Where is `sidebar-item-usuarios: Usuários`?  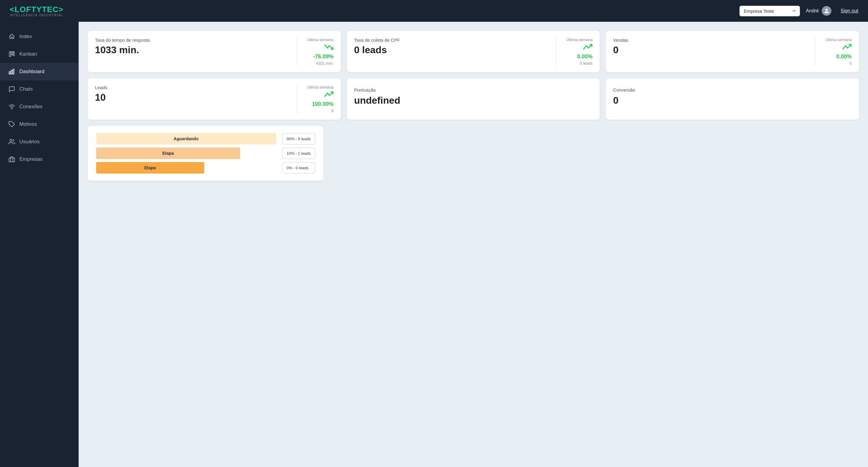 sidebar-item-usuarios: Usuários is located at coordinates (39, 142).